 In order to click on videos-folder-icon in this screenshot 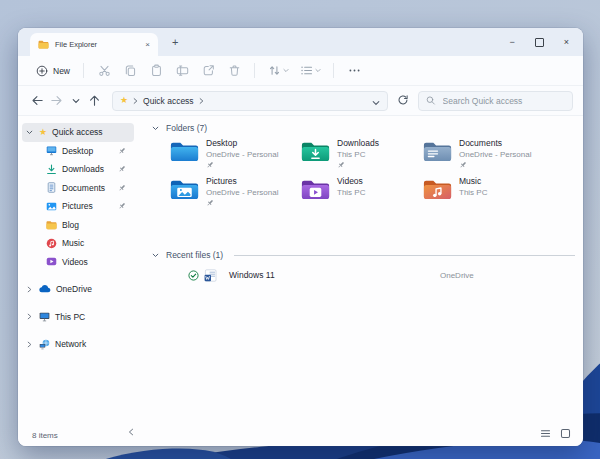, I will do `click(316, 190)`.